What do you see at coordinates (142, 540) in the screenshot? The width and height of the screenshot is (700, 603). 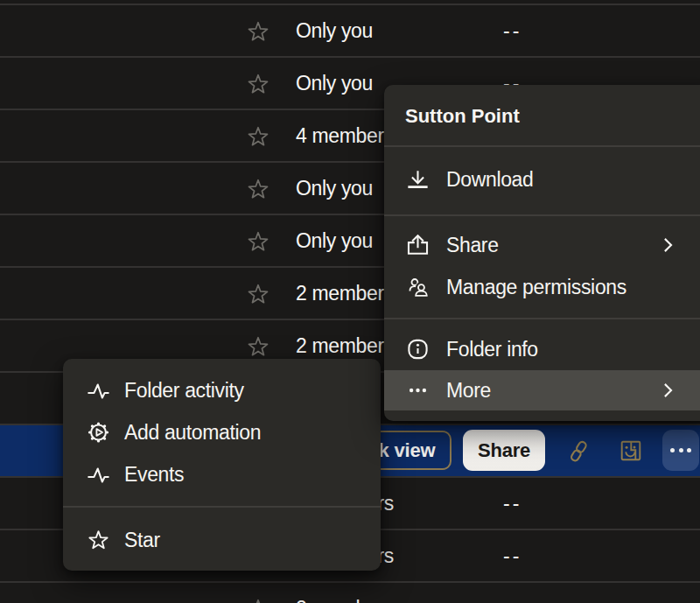 I see `menu-item-label: Star` at bounding box center [142, 540].